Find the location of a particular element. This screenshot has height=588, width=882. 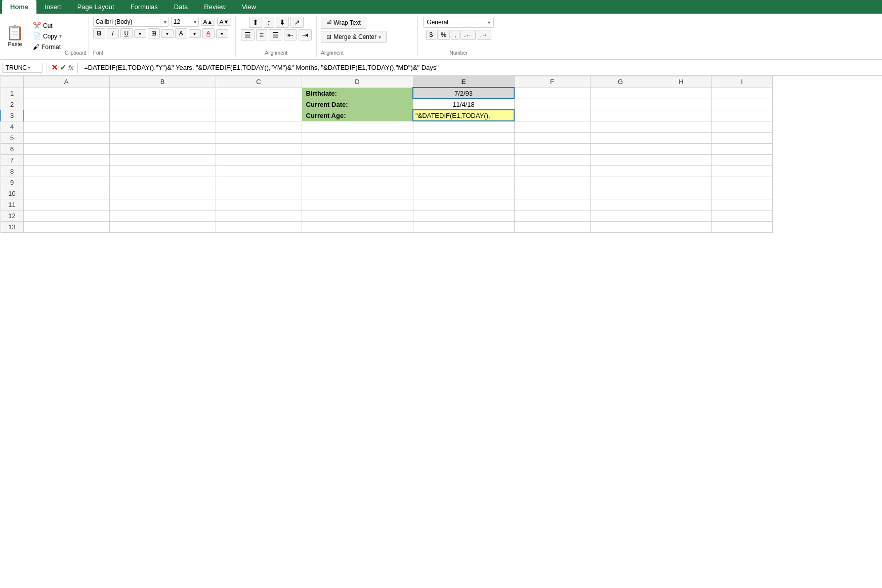

cell-b1 is located at coordinates (162, 93).